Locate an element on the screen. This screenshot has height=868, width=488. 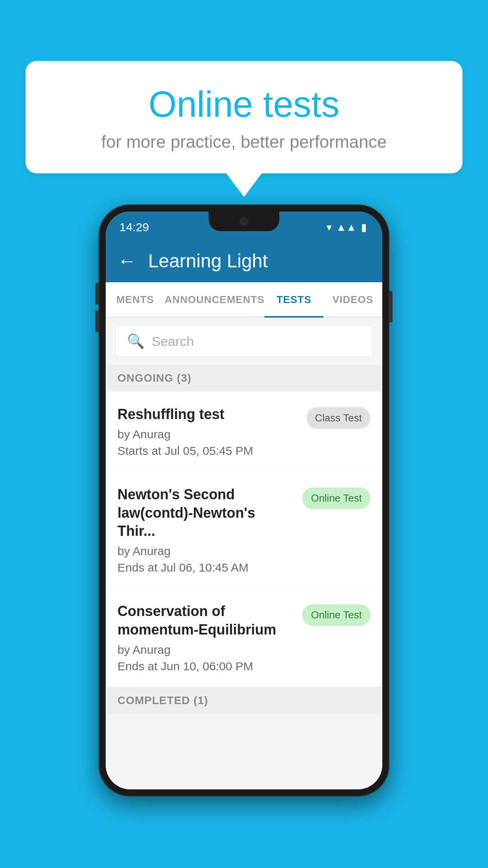
search-box: 🔍 Search is located at coordinates (244, 341).